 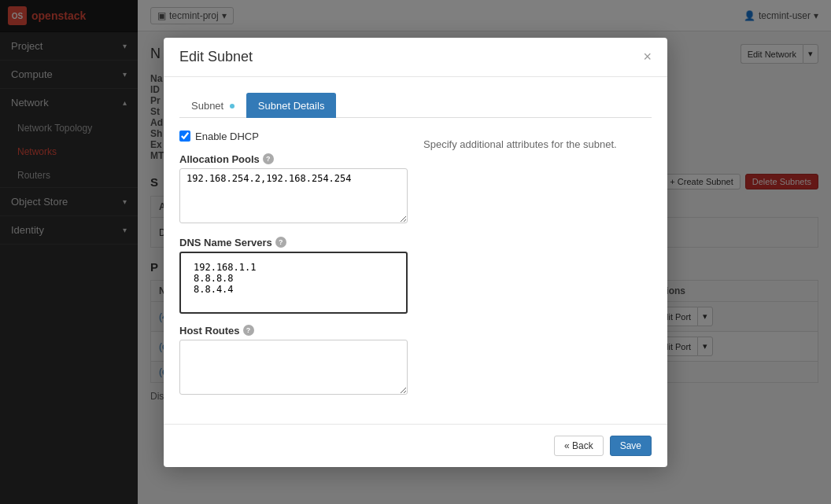 I want to click on save-button: Save, so click(x=631, y=446).